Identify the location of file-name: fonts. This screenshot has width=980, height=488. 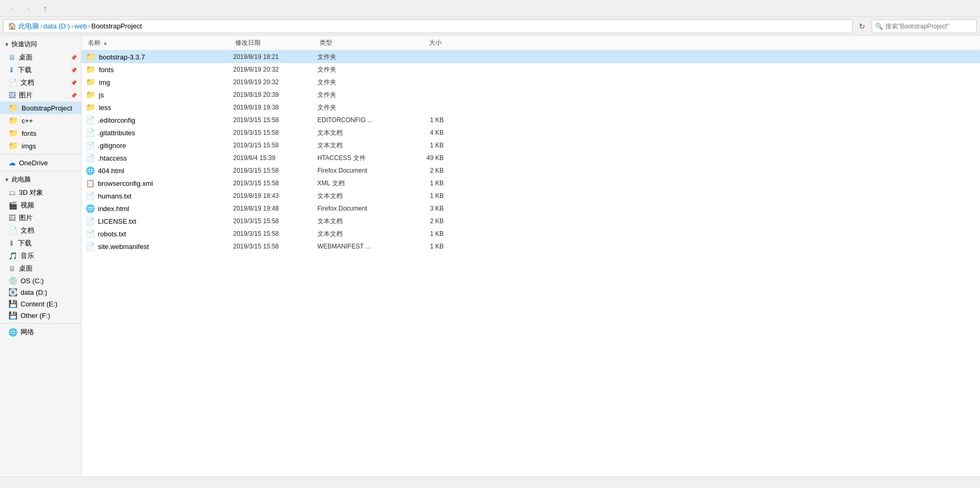
(106, 69).